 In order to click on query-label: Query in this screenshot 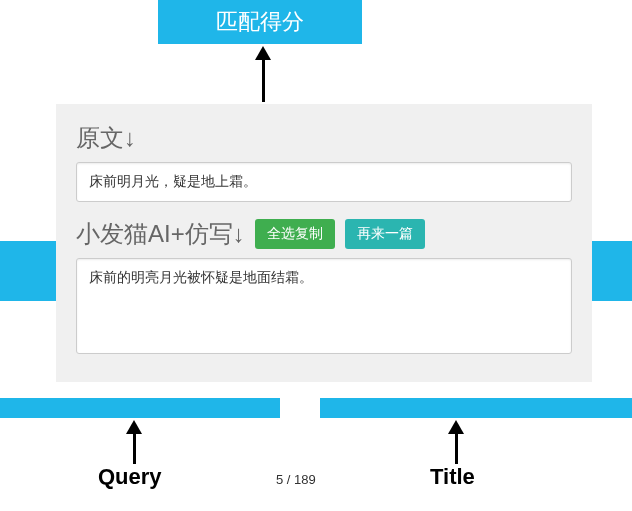, I will do `click(130, 477)`.